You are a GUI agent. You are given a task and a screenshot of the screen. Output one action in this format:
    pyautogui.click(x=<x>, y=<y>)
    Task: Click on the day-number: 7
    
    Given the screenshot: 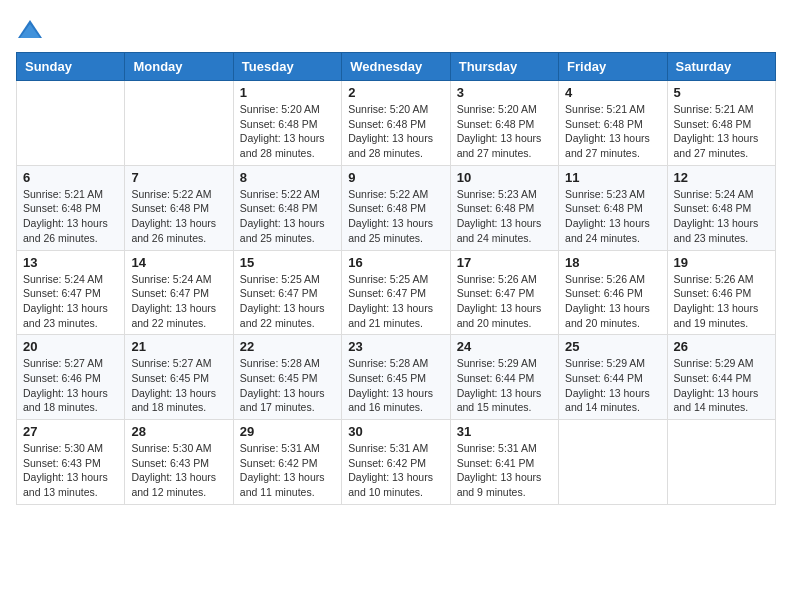 What is the action you would take?
    pyautogui.click(x=178, y=178)
    